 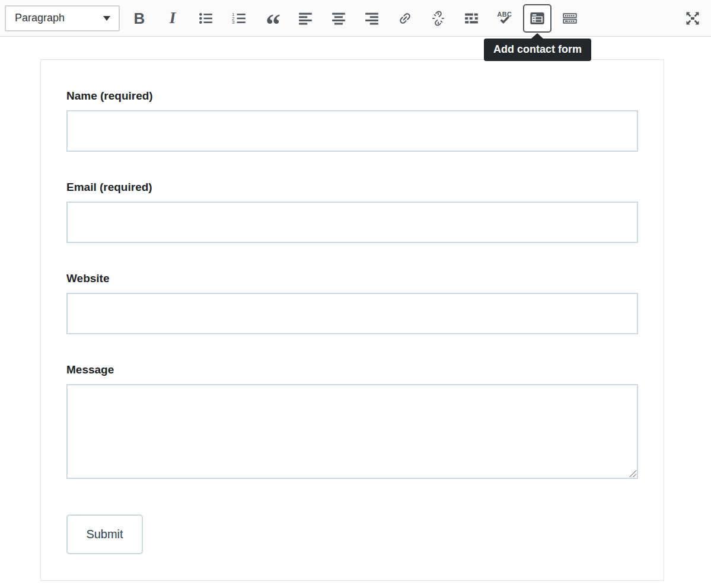 What do you see at coordinates (62, 18) in the screenshot?
I see `format-dropdown: Paragraph` at bounding box center [62, 18].